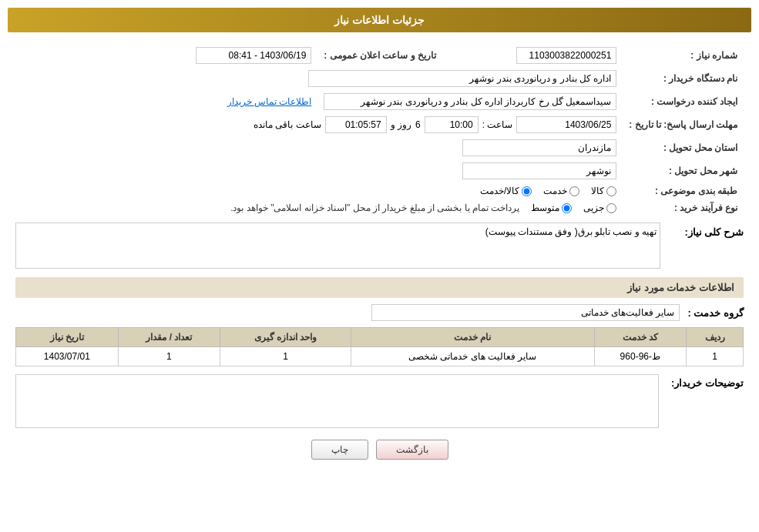 This screenshot has width=759, height=532. I want to click on pt-mootasat-radio, so click(567, 208).